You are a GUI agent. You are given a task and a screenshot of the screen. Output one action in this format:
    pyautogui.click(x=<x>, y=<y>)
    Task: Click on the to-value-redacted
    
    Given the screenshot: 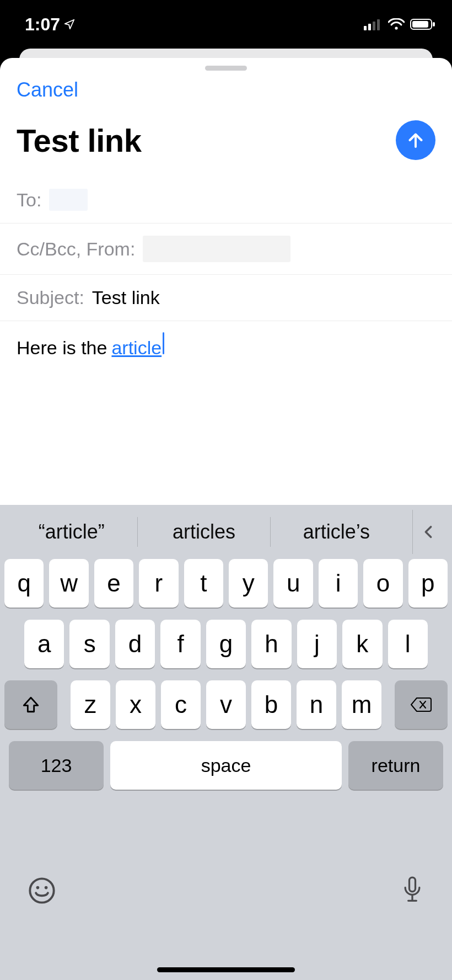 What is the action you would take?
    pyautogui.click(x=68, y=200)
    